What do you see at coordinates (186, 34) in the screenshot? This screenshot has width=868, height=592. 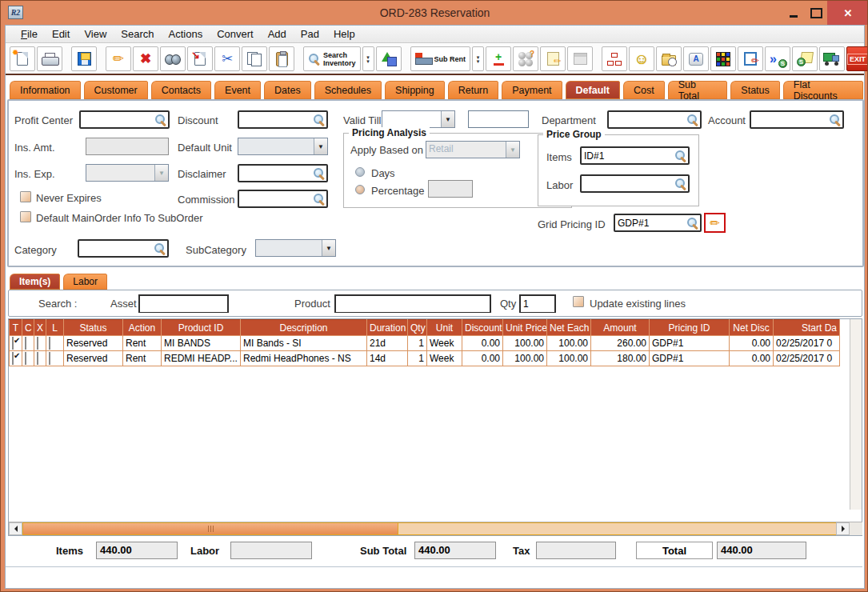 I see `menu-actions: Actions` at bounding box center [186, 34].